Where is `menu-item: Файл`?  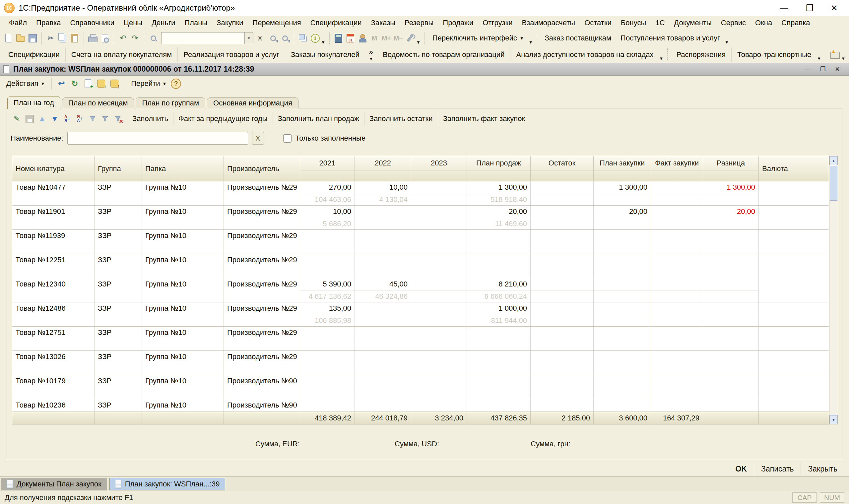
menu-item: Файл is located at coordinates (18, 23).